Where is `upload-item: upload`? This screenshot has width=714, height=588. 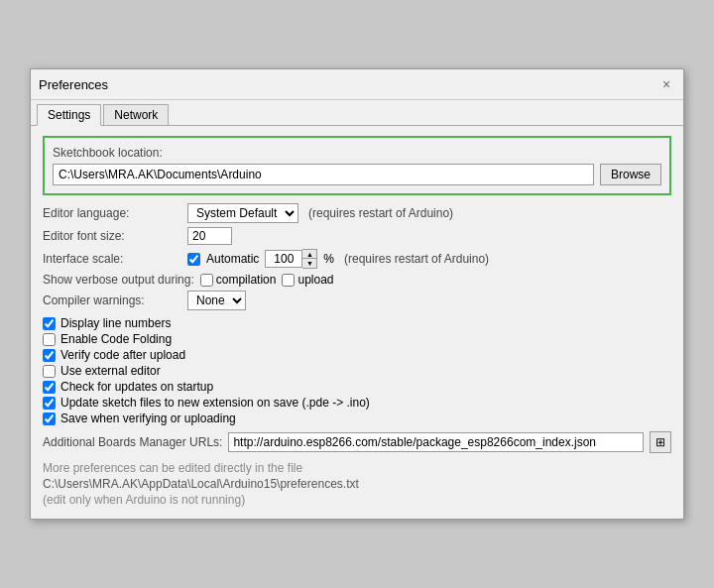
upload-item: upload is located at coordinates (307, 280).